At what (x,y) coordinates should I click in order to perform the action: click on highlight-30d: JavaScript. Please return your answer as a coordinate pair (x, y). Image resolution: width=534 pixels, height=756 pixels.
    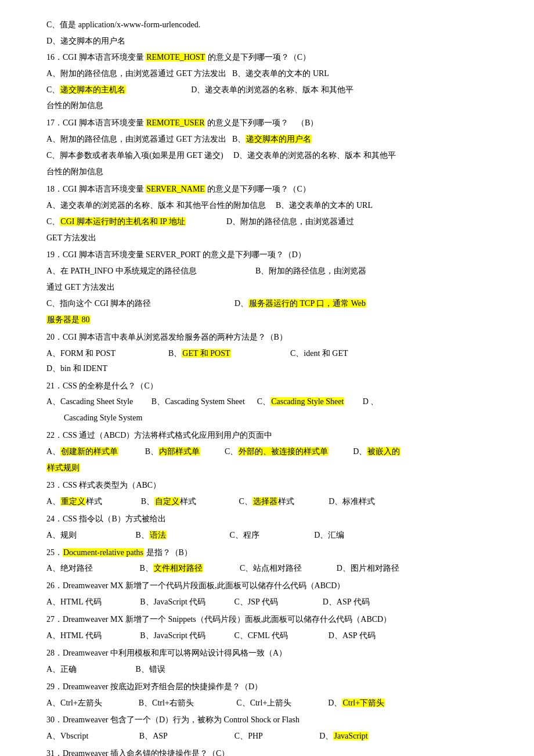
    Looking at the image, I should click on (351, 736).